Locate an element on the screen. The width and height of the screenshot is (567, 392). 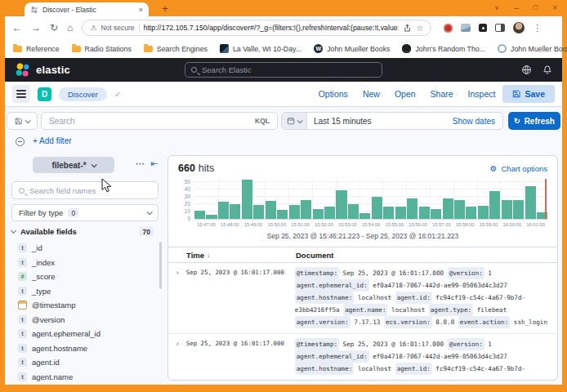
close-icon: × is located at coordinates (555, 8).